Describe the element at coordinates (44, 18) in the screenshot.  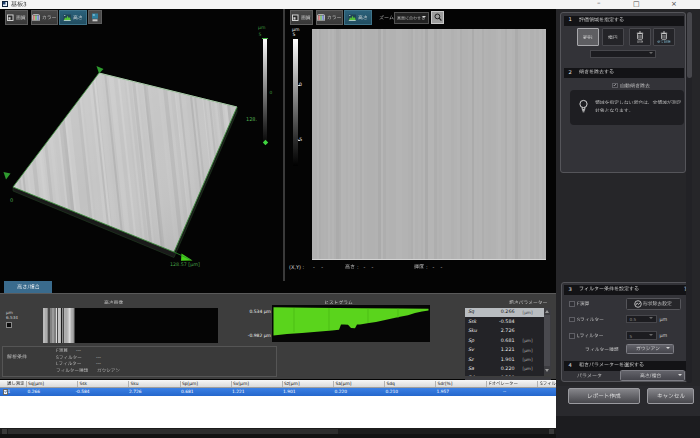
I see `view3d-color-button: カラー` at that location.